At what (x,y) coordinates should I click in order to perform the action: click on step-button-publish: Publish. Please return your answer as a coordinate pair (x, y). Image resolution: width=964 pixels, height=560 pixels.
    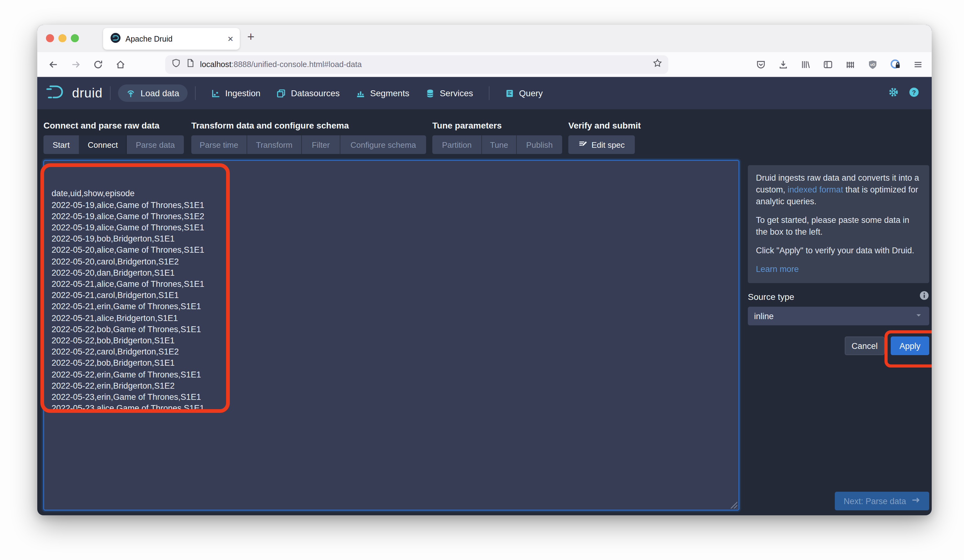
    Looking at the image, I should click on (539, 144).